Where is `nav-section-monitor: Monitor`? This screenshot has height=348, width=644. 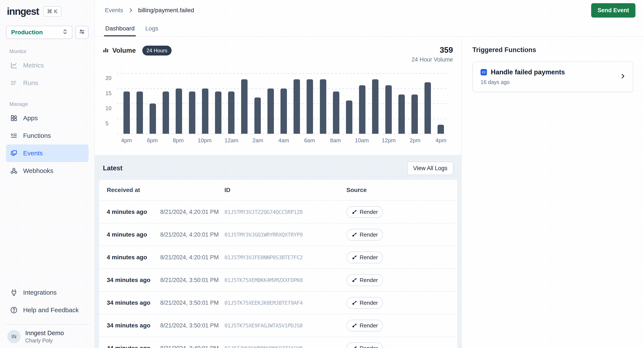 nav-section-monitor: Monitor is located at coordinates (49, 51).